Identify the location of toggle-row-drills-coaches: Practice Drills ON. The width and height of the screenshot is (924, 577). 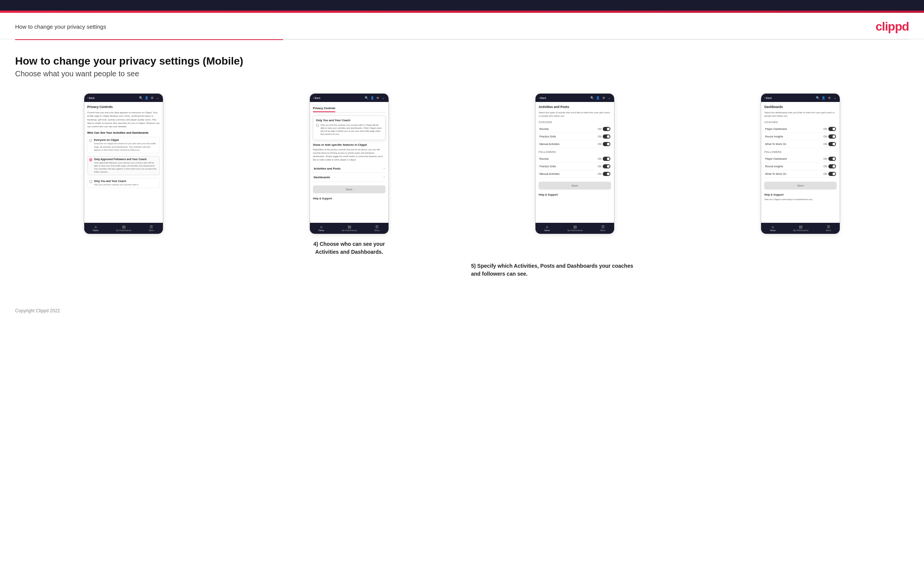
(575, 137).